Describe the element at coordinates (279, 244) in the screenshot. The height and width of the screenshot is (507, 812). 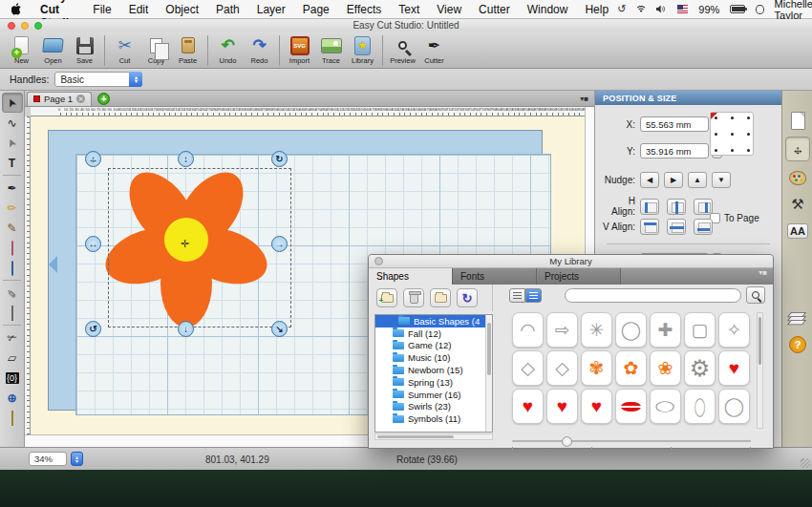
I see `resize-right-handle: →` at that location.